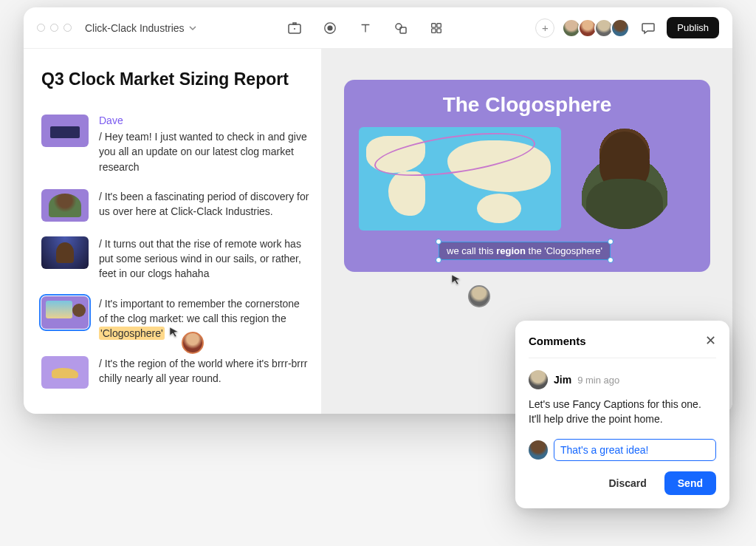 This screenshot has width=756, height=546. What do you see at coordinates (693, 28) in the screenshot?
I see `publish-button: Publish` at bounding box center [693, 28].